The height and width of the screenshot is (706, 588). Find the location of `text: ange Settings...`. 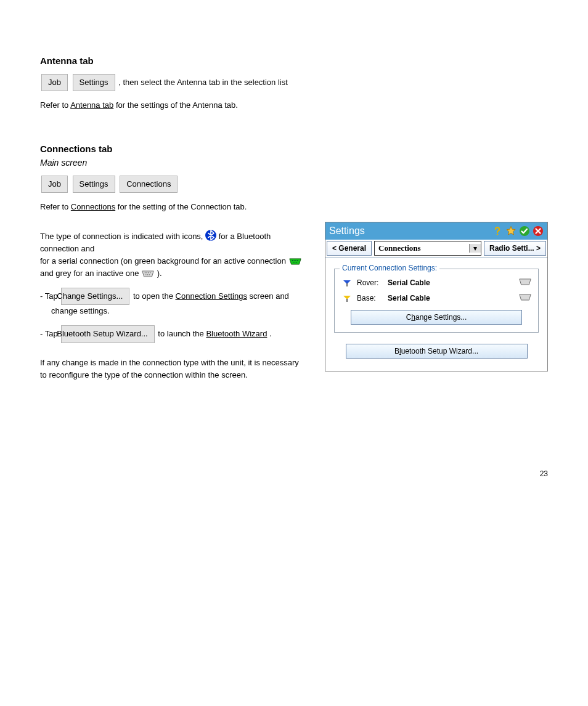

text: ange Settings... is located at coordinates (441, 317).